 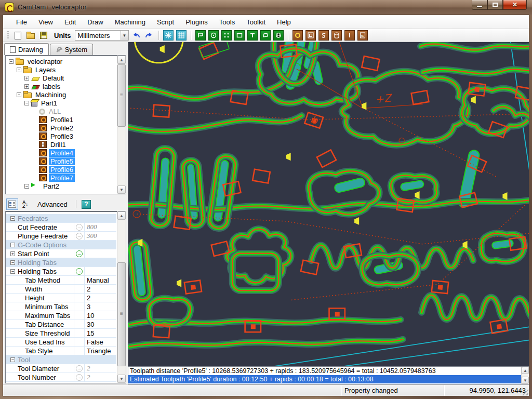 I want to click on draw-surface-button, so click(x=278, y=35).